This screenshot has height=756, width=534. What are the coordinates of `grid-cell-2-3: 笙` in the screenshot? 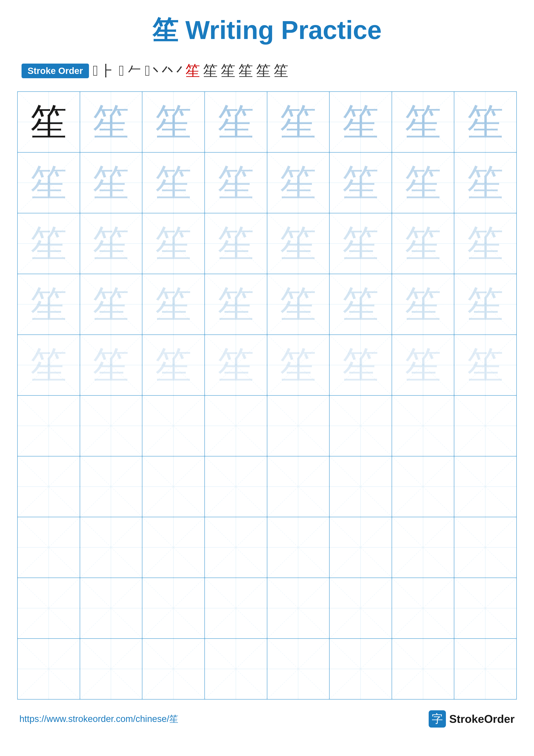 It's located at (174, 183).